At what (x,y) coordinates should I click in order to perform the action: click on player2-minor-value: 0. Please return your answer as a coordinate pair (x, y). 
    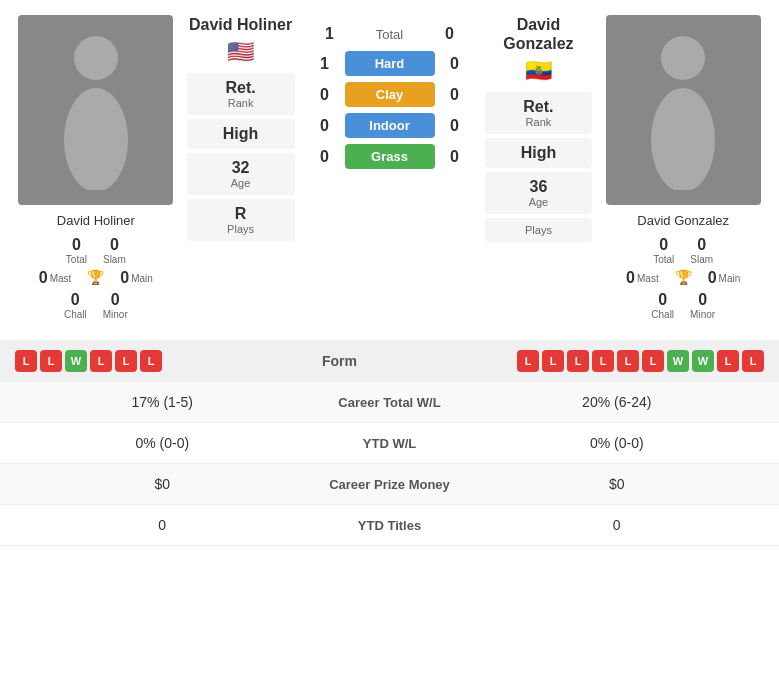
    Looking at the image, I should click on (702, 300).